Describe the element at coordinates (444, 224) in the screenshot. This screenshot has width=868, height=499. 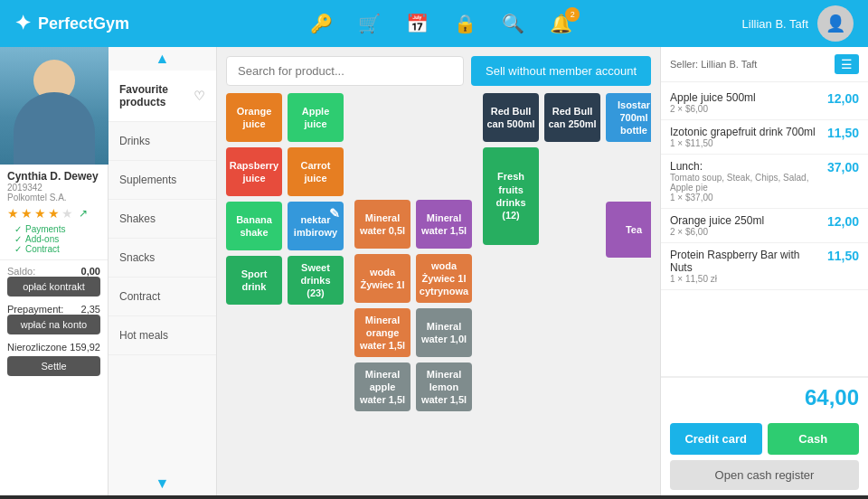
I see `product-mineral-water-15: Mineral water 1,5l` at that location.